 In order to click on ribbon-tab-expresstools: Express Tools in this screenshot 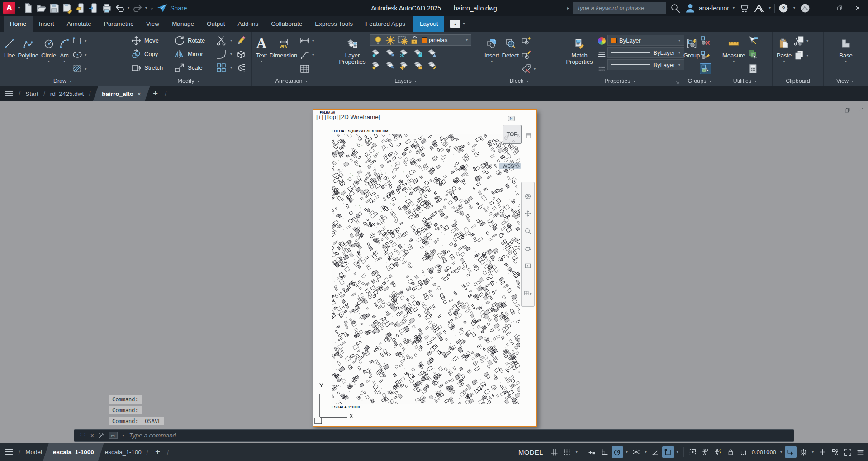, I will do `click(334, 24)`.